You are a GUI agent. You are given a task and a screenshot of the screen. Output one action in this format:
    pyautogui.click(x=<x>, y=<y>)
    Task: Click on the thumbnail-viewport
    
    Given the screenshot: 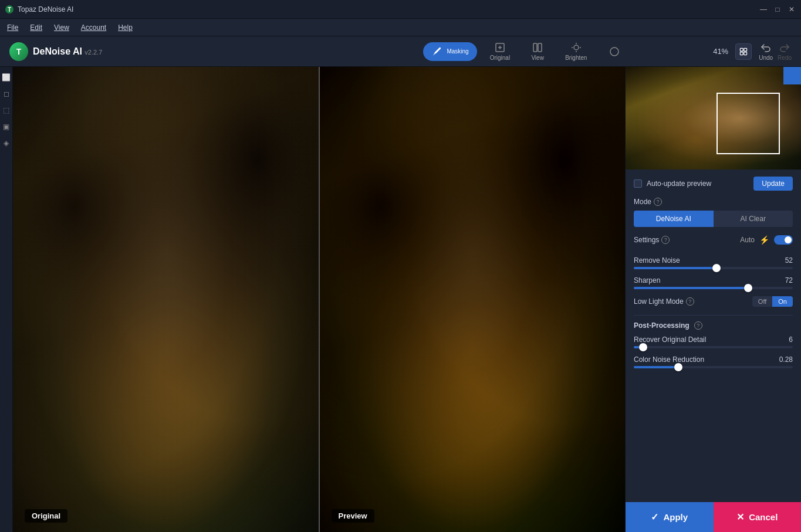 What is the action you would take?
    pyautogui.click(x=748, y=123)
    